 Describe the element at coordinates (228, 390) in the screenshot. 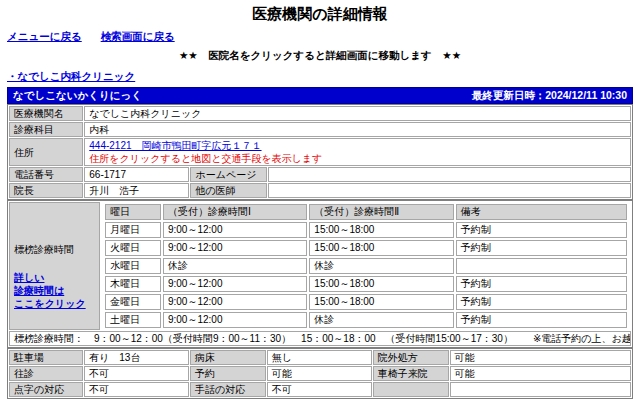

I see `facility-label: 手話の対応` at that location.